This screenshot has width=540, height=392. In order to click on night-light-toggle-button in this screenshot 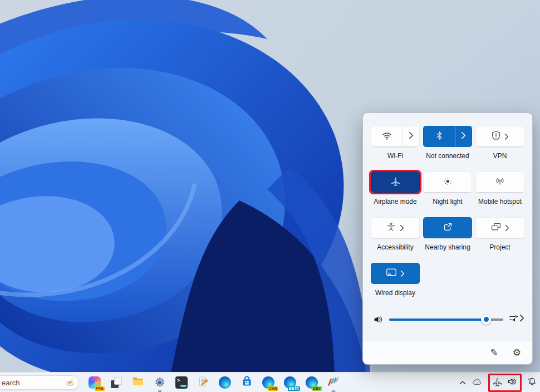, I will do `click(448, 182)`.